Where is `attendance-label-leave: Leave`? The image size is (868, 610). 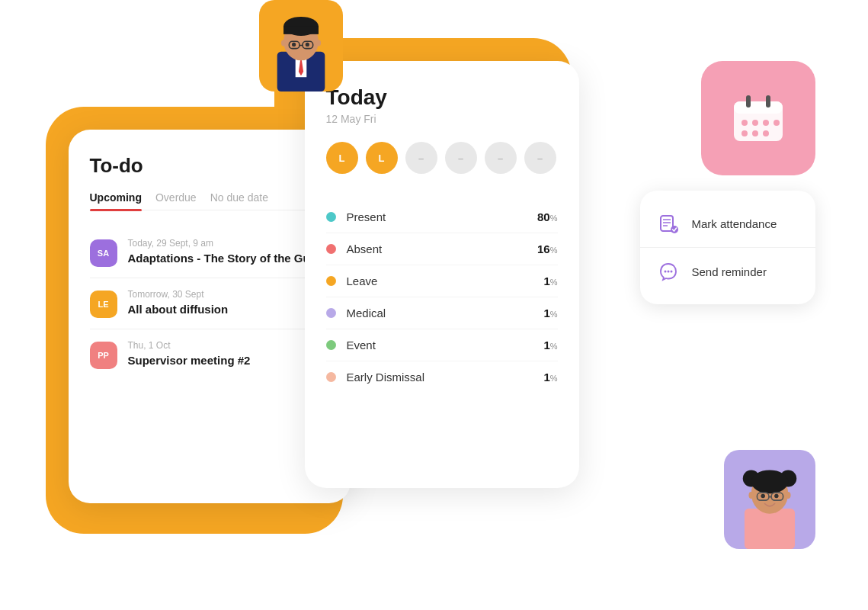 attendance-label-leave: Leave is located at coordinates (445, 281).